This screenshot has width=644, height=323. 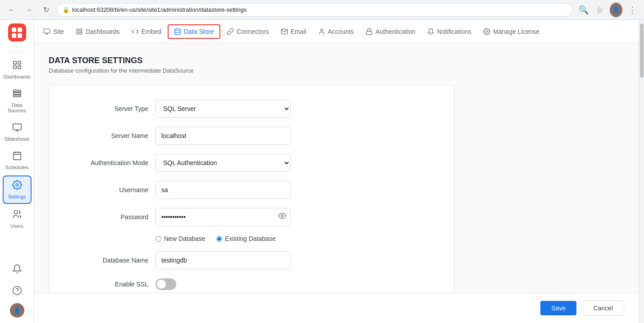 What do you see at coordinates (17, 291) in the screenshot?
I see `sidebar-help-icon` at bounding box center [17, 291].